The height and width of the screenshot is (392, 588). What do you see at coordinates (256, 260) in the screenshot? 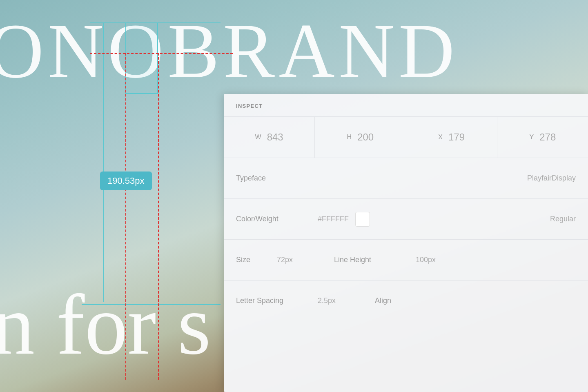
I see `size-label: Size` at bounding box center [256, 260].